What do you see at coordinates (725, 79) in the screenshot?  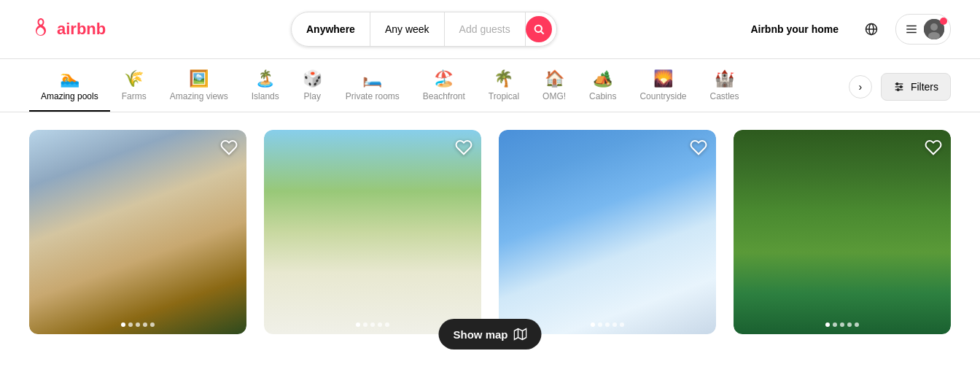 I see `category-icon-castles: 🏰` at bounding box center [725, 79].